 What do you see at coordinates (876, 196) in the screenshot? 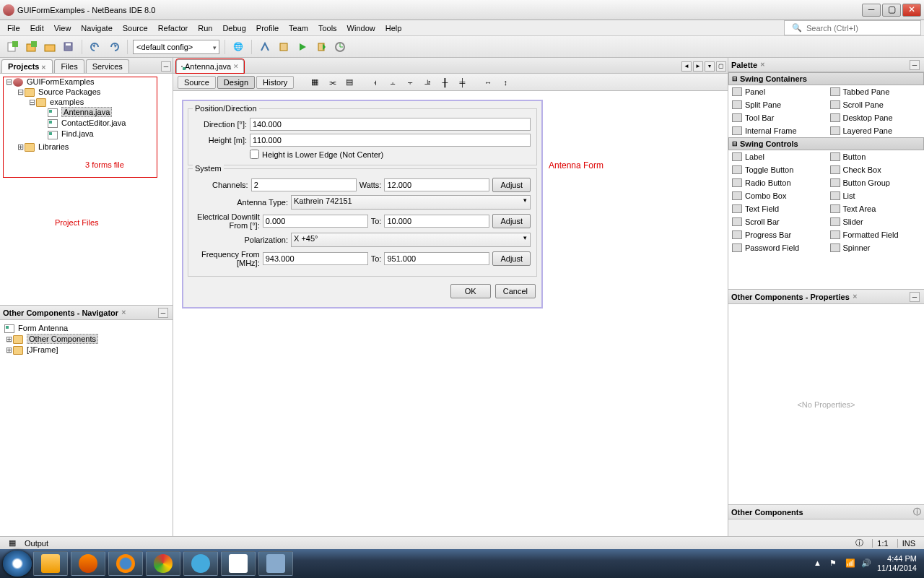
I see `palette-list: List` at bounding box center [876, 196].